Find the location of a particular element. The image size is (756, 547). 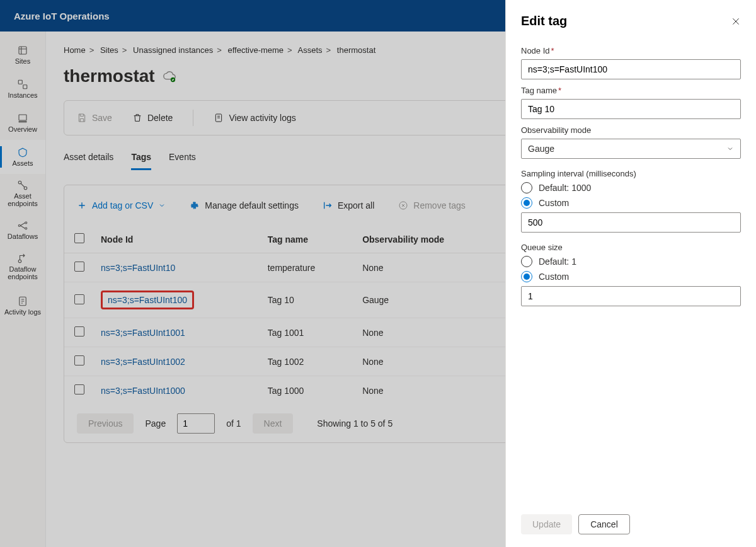

sampling-custom-radio: Custom is located at coordinates (631, 203).